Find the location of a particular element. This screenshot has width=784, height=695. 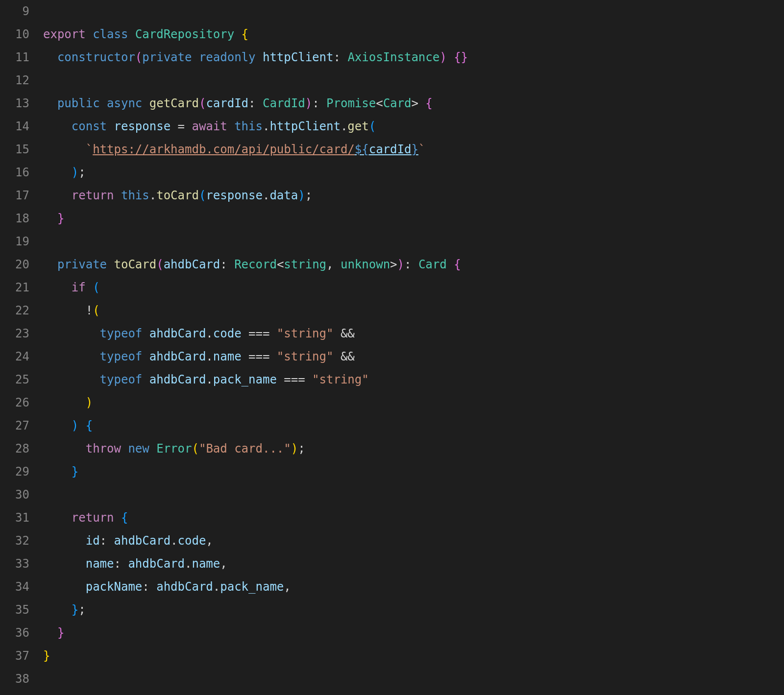

line-number: 13 is located at coordinates (22, 104).